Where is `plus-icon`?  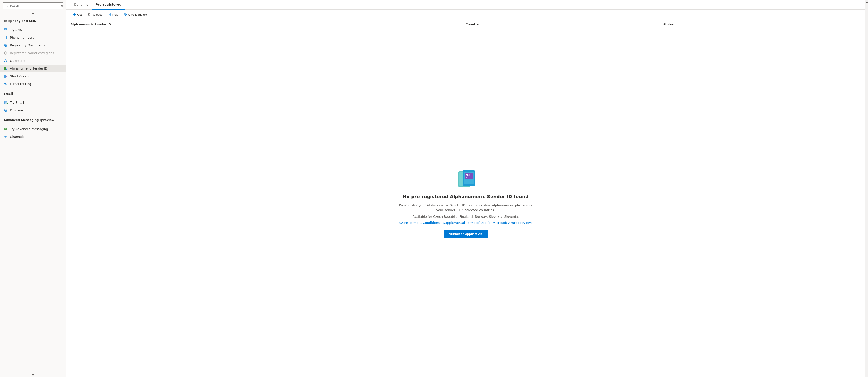
plus-icon is located at coordinates (74, 15).